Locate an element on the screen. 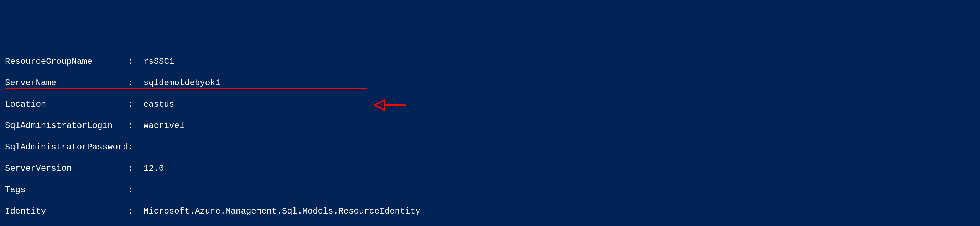 Image resolution: width=980 pixels, height=226 pixels. label: SqlAdministratorPassword is located at coordinates (67, 147).